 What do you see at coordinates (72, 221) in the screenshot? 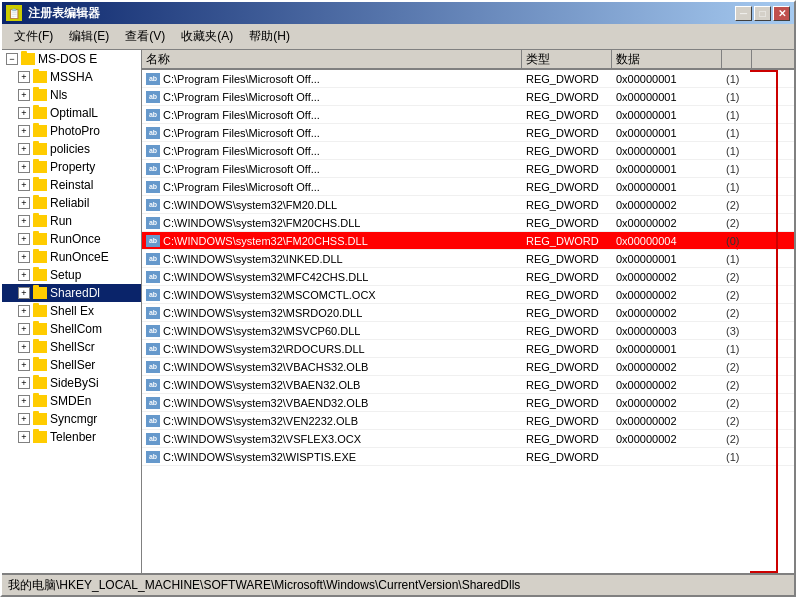
I see `sidebar-item: +Run` at bounding box center [72, 221].